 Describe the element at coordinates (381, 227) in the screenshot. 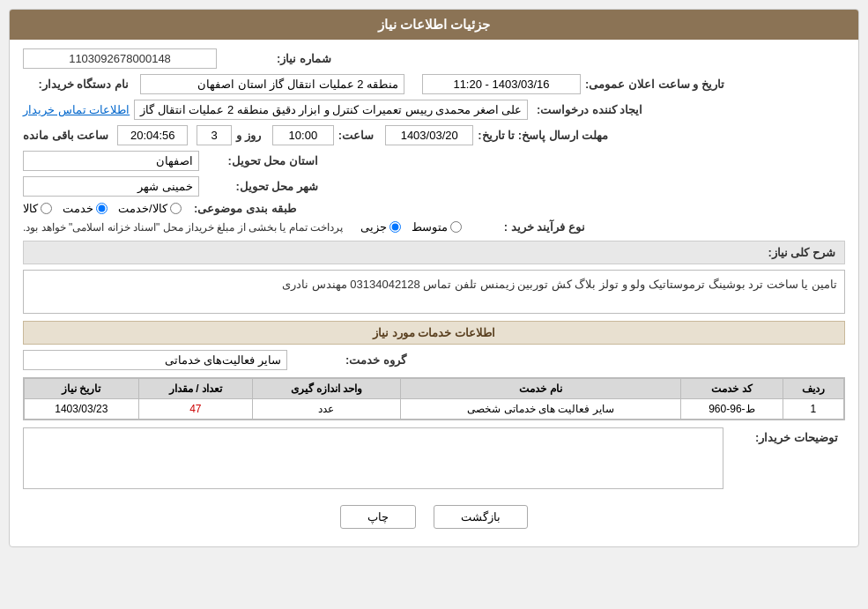

I see `nofarayand-jozi-item: جزیی` at that location.